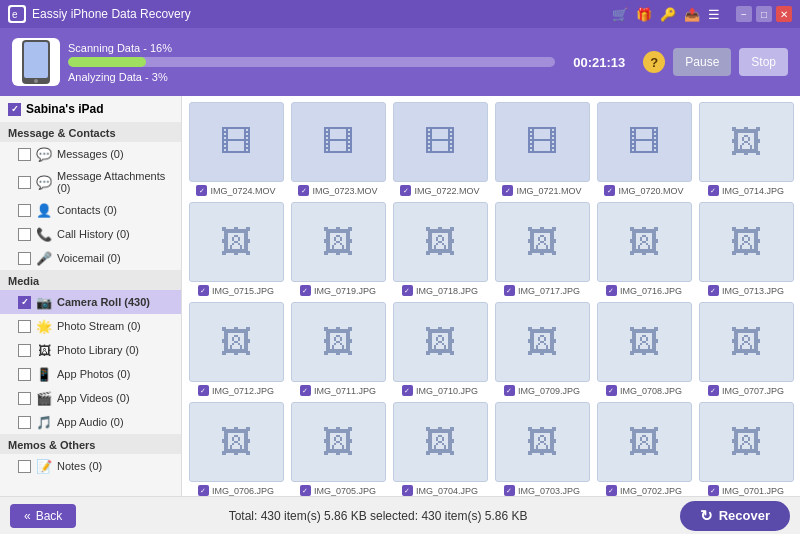 The width and height of the screenshot is (800, 534). What do you see at coordinates (90, 422) in the screenshot?
I see `sidebar-item: 🎵App Audio (0)` at bounding box center [90, 422].